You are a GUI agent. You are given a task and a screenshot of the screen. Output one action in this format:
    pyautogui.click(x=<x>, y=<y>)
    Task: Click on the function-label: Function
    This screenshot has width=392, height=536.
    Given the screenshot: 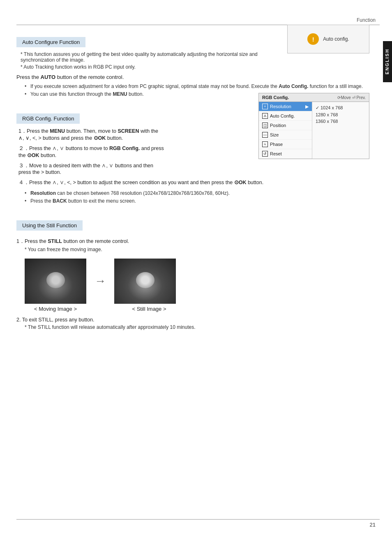 What is the action you would take?
    pyautogui.click(x=366, y=20)
    